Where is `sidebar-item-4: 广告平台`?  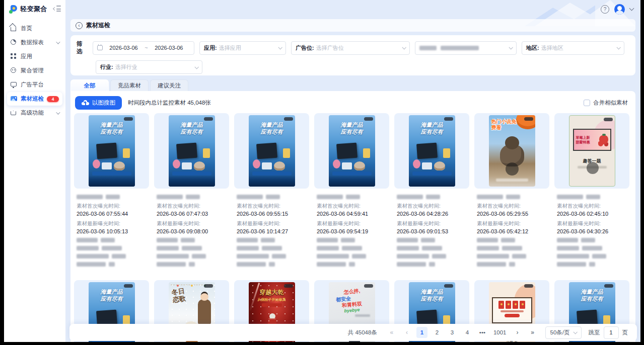
sidebar-item-4: 广告平台 is located at coordinates (35, 84).